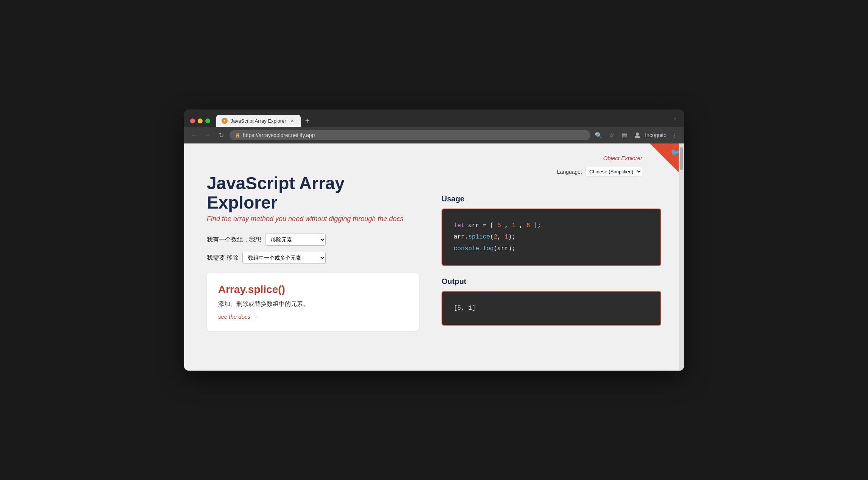  What do you see at coordinates (501, 237) in the screenshot?
I see `code-comma-3: ,` at bounding box center [501, 237].